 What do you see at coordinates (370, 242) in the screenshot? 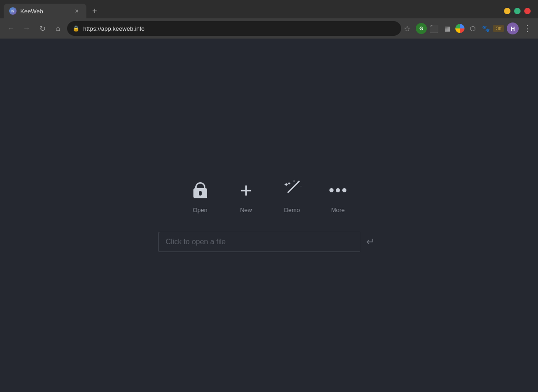
I see `enter-button: ↵` at bounding box center [370, 242].